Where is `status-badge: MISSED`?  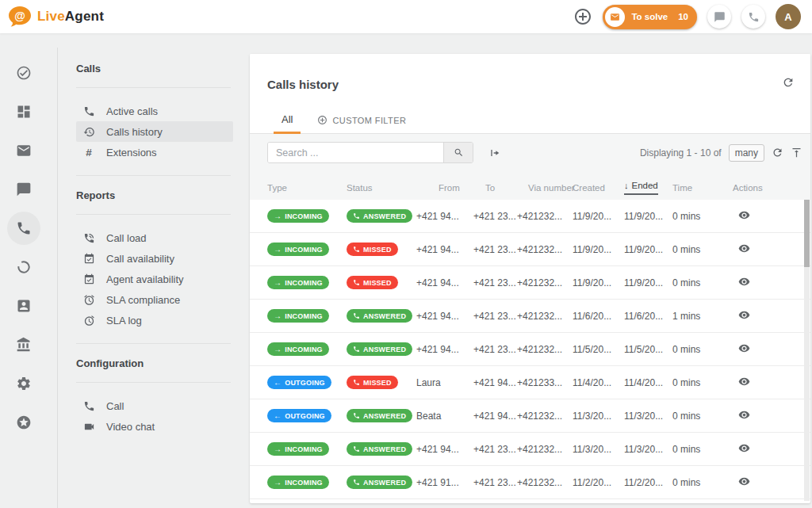
status-badge: MISSED is located at coordinates (373, 249).